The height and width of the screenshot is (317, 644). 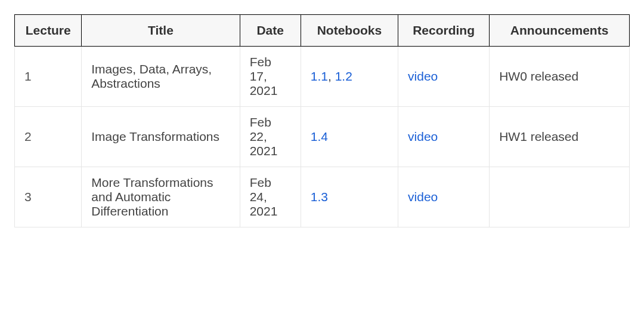 I want to click on cell-notebooks: 1.3, so click(x=349, y=197).